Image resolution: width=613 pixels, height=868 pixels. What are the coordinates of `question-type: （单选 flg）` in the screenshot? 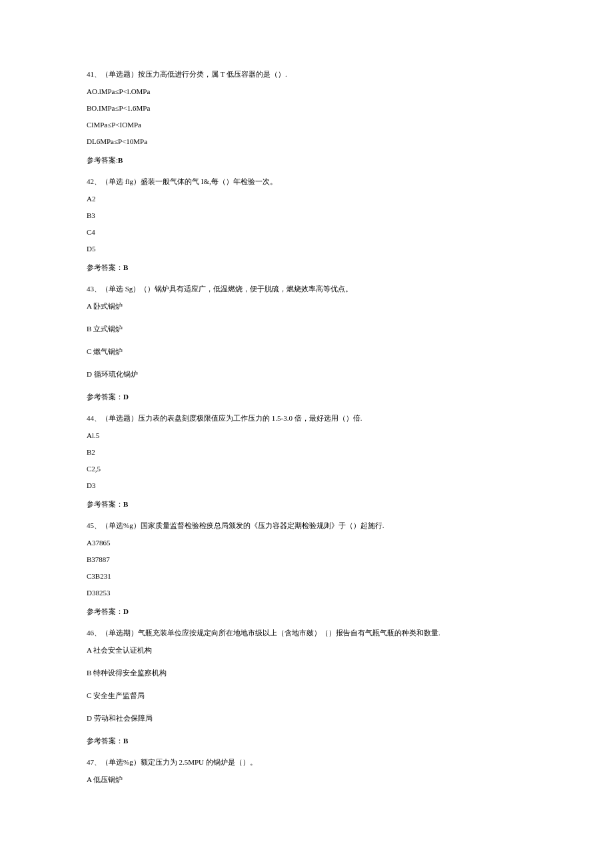 It's located at (121, 181).